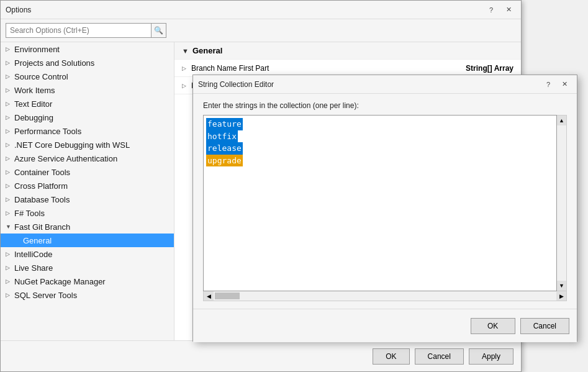 This screenshot has width=588, height=372. I want to click on dialog-footer: OK Cancel, so click(385, 325).